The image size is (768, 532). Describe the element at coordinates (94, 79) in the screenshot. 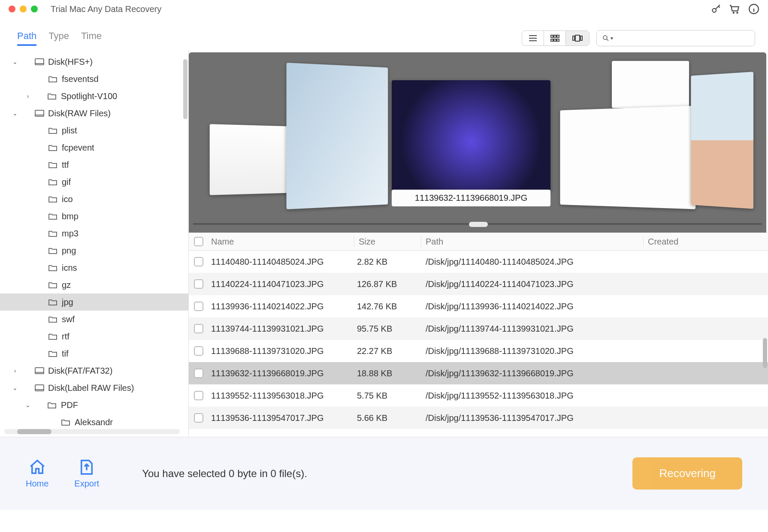

I see `tree-item: fseventsd` at that location.